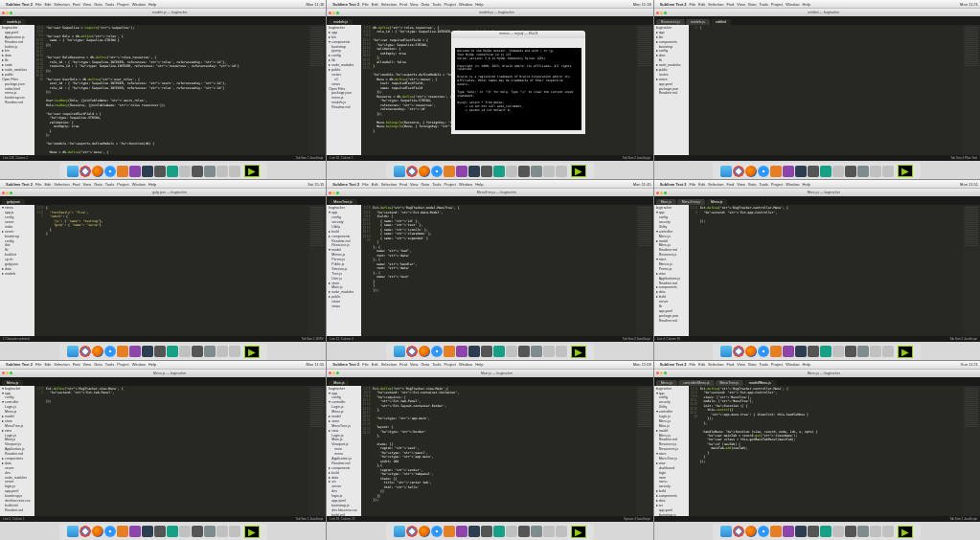 The image size is (980, 540). I want to click on menu-tools: Tools, so click(437, 4).